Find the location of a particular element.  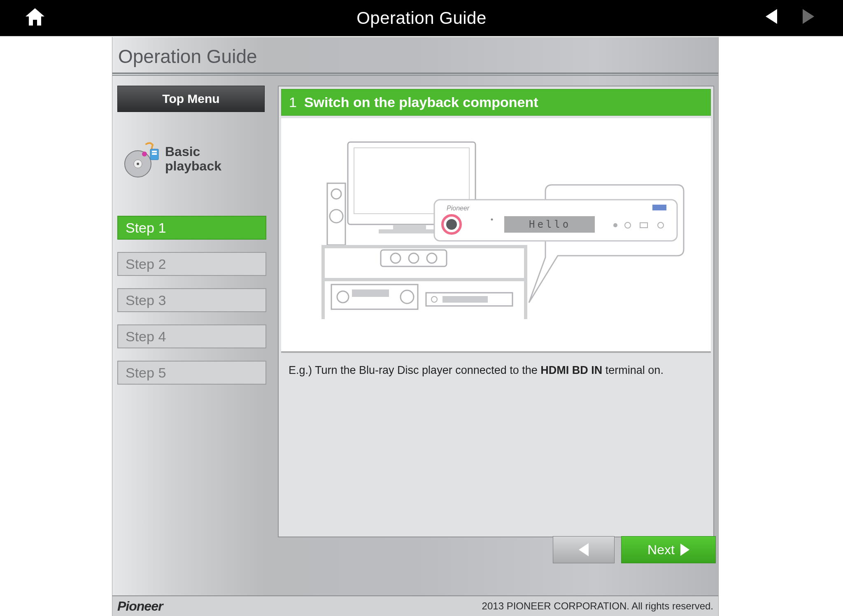

chevron-right-icon is located at coordinates (685, 550).